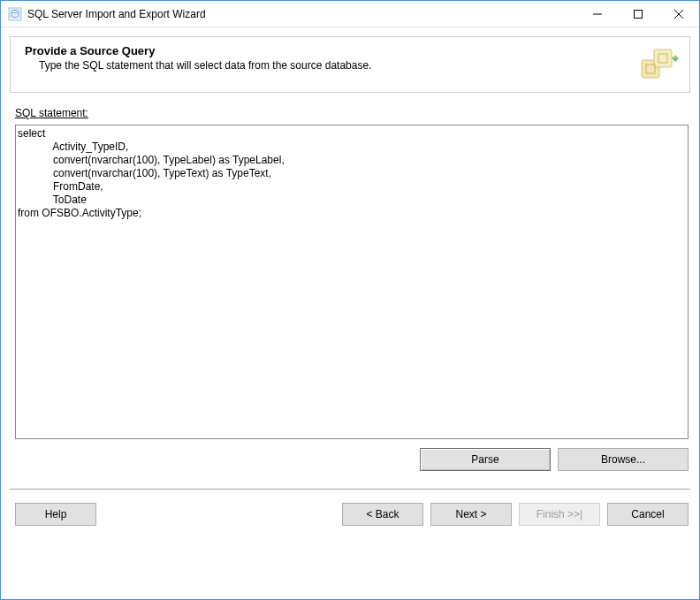 The height and width of the screenshot is (600, 700). Describe the element at coordinates (327, 51) in the screenshot. I see `page-heading: Provide a Source Query` at that location.